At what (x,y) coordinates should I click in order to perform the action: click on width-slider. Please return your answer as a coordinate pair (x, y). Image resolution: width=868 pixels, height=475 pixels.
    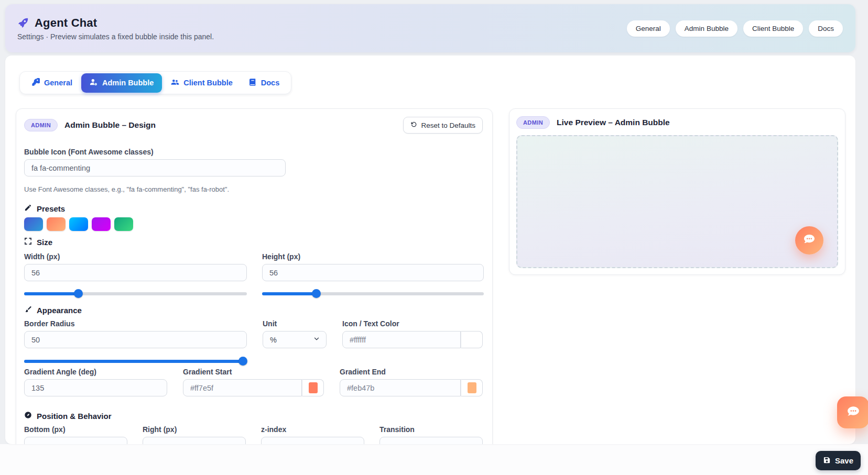
    Looking at the image, I should click on (135, 293).